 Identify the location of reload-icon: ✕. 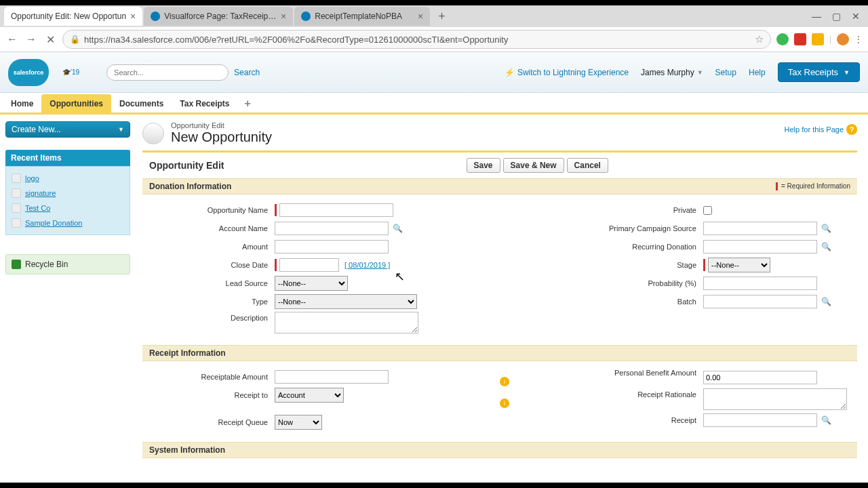
(50, 39).